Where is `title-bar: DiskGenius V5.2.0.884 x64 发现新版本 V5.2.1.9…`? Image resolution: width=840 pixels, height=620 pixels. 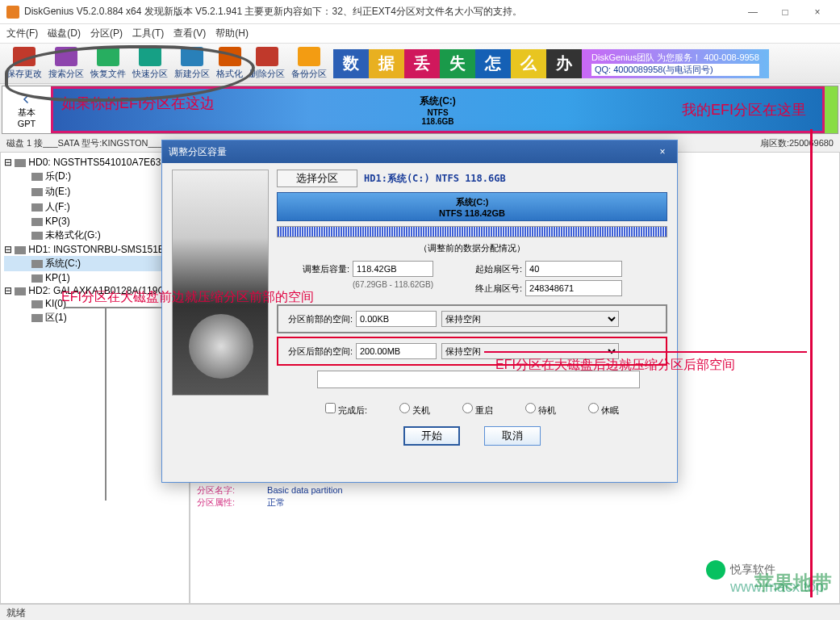
title-bar: DiskGenius V5.2.0.884 x64 发现新版本 V5.2.1.9… is located at coordinates (420, 12).